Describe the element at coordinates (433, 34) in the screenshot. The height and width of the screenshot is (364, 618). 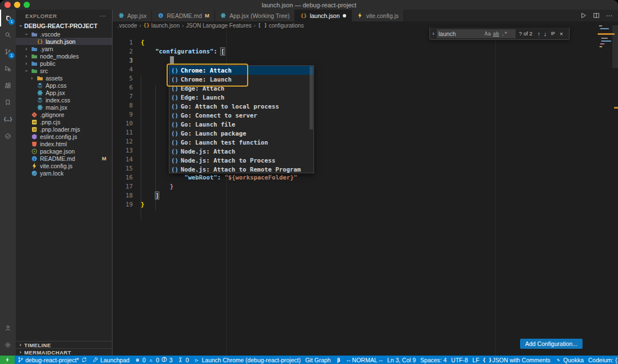
I see `find-expand-chevron-icon: ›` at that location.